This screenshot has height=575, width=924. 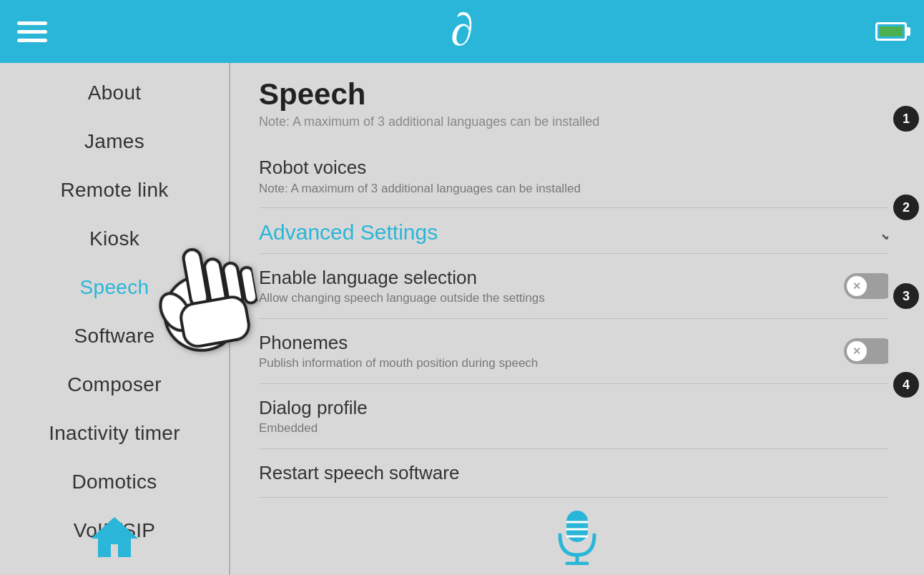 What do you see at coordinates (114, 433) in the screenshot?
I see `sidebar-item-inactivity-timer: Inactivity timer` at bounding box center [114, 433].